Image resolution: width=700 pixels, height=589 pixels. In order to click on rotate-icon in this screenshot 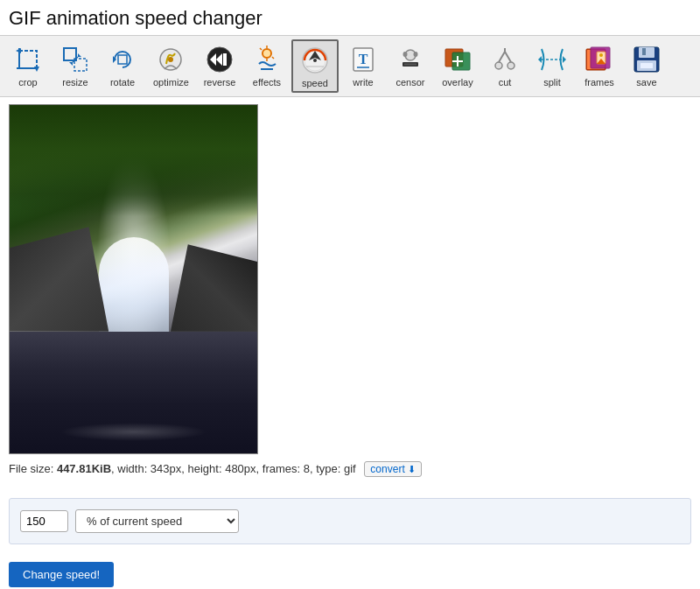, I will do `click(122, 60)`.